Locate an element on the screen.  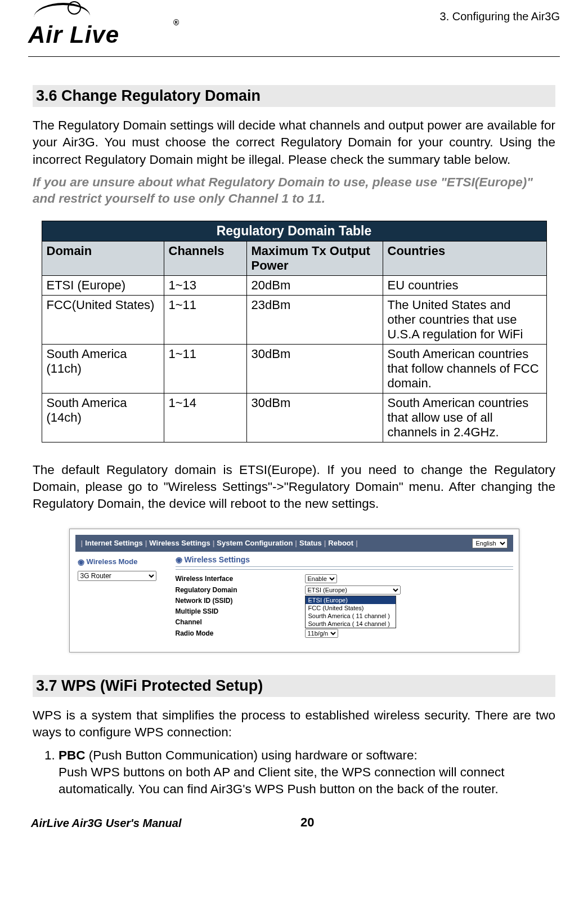
reg-domain-option: ETSI (Europe) is located at coordinates (351, 600).